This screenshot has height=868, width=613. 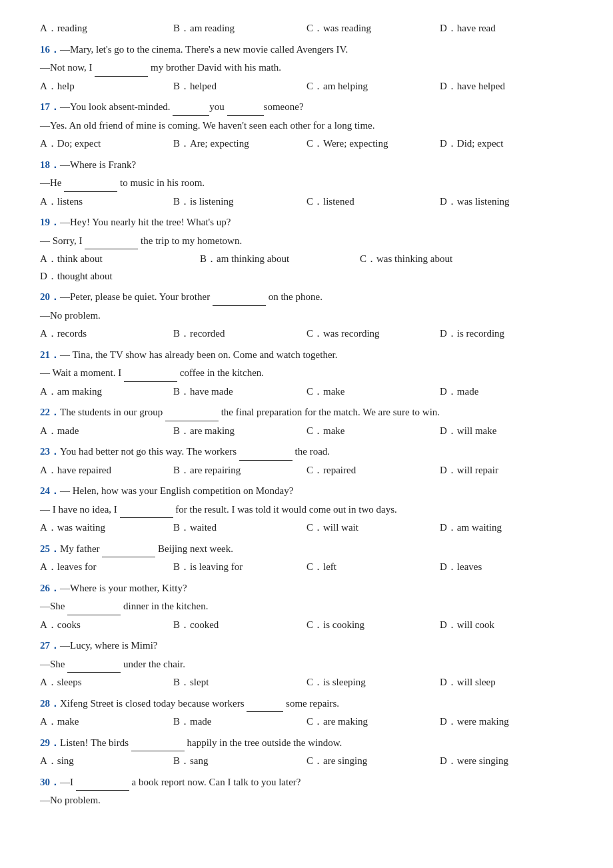 What do you see at coordinates (50, 491) in the screenshot?
I see `q24-number: 24．` at bounding box center [50, 491].